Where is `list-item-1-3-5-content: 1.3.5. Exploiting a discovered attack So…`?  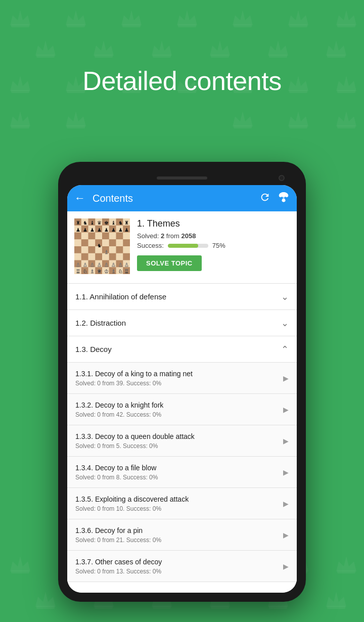
list-item-1-3-5-content: 1.3.5. Exploiting a discovered attack So… is located at coordinates (177, 503).